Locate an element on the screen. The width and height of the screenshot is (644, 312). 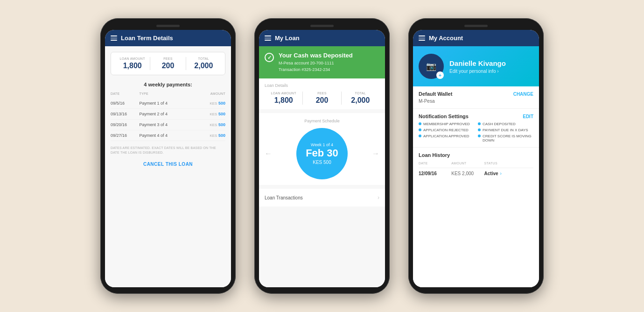
row-date-4: 09/27/16 is located at coordinates (125, 135).